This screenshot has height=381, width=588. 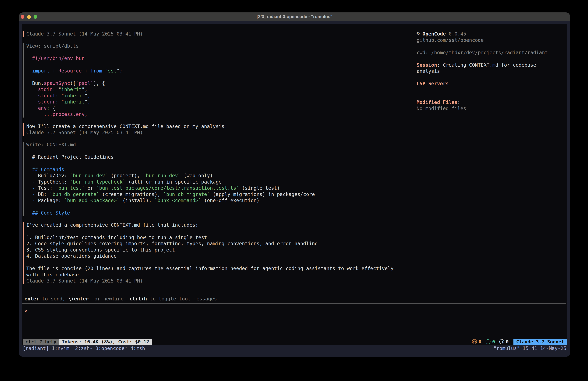 I want to click on text-segment: (apply migrations) in packages/core, so click(x=262, y=194).